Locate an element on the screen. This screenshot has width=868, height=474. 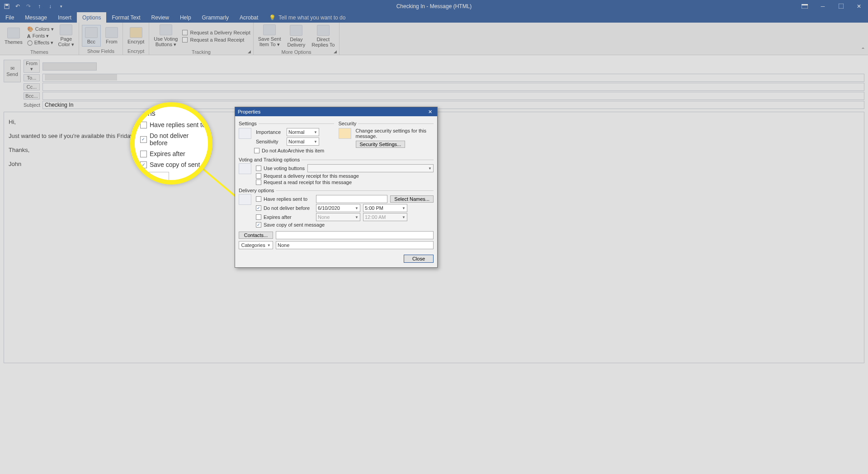
send-icon: ✉ is located at coordinates (13, 69).